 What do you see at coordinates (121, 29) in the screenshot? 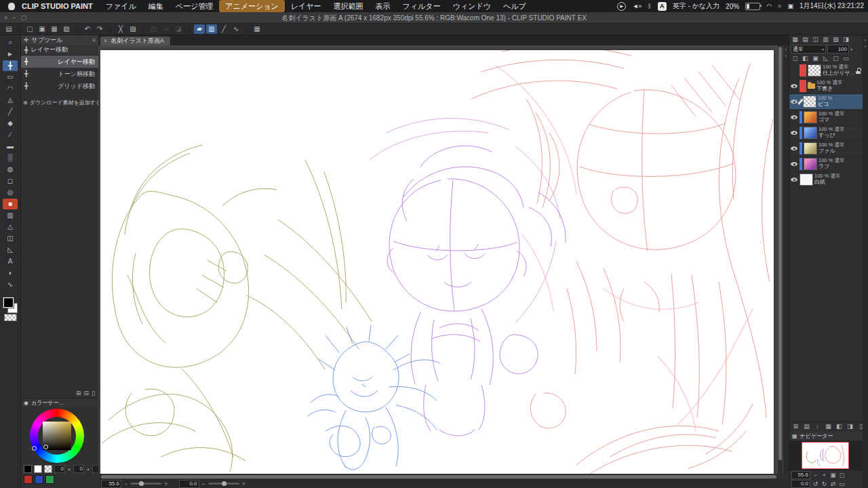
I see `clear-icon: ╳` at bounding box center [121, 29].